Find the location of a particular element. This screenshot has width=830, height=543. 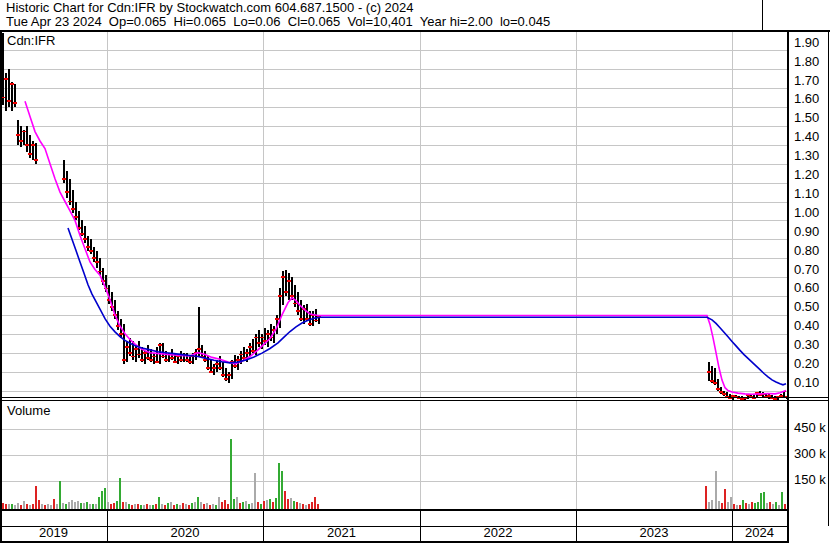

price-tick-label: 1.80 is located at coordinates (806, 62).